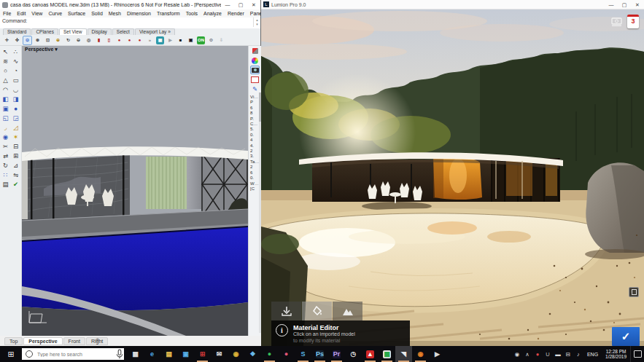 This screenshot has height=362, width=644. What do you see at coordinates (55, 13) in the screenshot?
I see `menu-item: Curve` at bounding box center [55, 13].